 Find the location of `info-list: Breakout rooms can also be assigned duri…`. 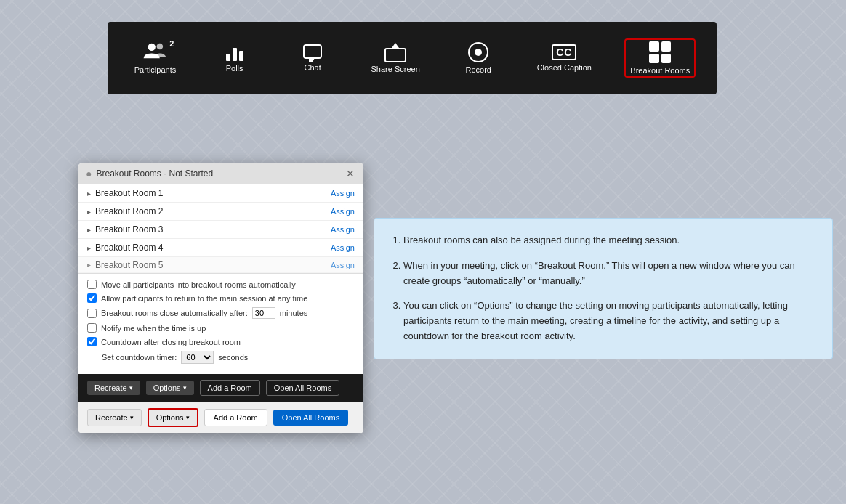

info-list: Breakout rooms can also be assigned duri… is located at coordinates (603, 289).